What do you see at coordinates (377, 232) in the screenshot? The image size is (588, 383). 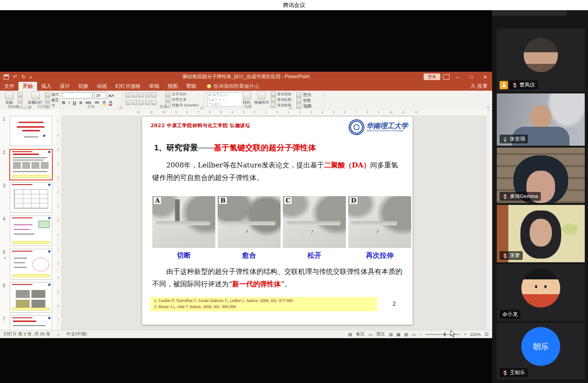 I see `arrow-icon` at bounding box center [377, 232].